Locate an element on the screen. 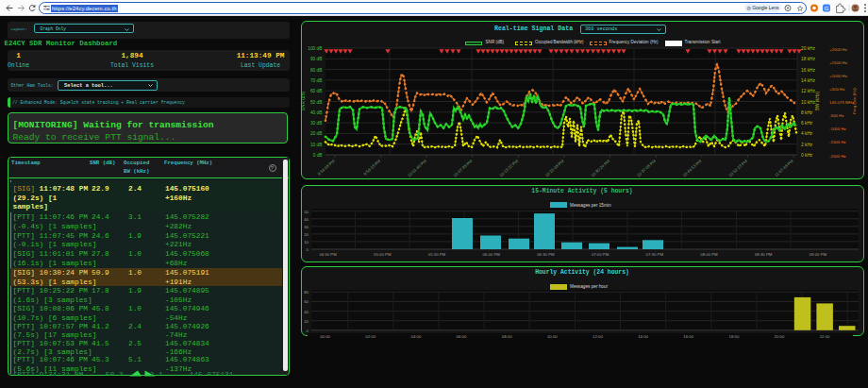  svg-text: 10:00 is located at coordinates (553, 336).